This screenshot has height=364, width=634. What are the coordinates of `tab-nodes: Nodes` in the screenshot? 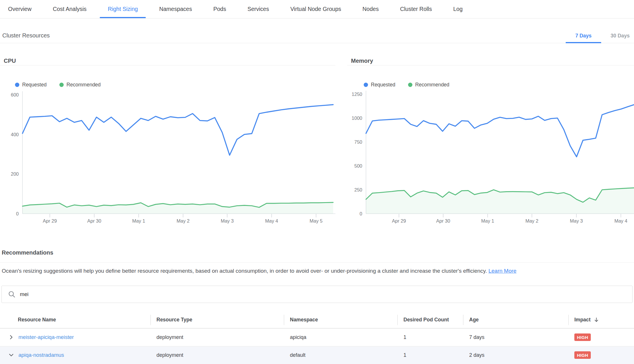 It's located at (371, 9).